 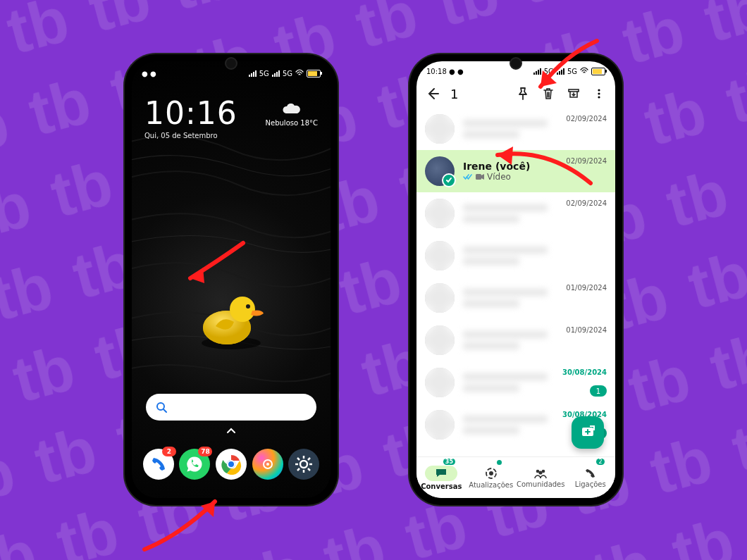 What do you see at coordinates (516, 171) in the screenshot?
I see `chat-row: Irene (você)Vídeo02/09/2024` at bounding box center [516, 171].